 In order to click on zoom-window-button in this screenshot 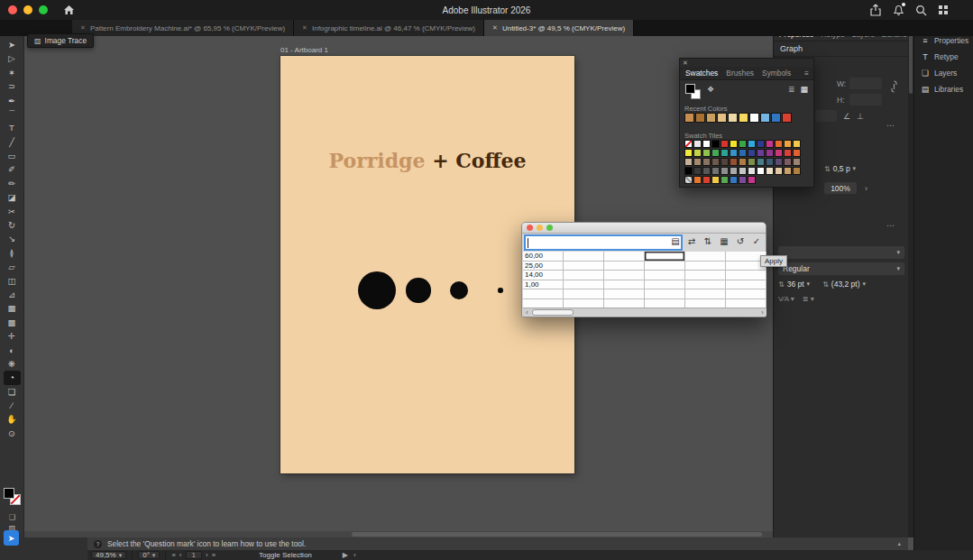, I will do `click(550, 227)`.